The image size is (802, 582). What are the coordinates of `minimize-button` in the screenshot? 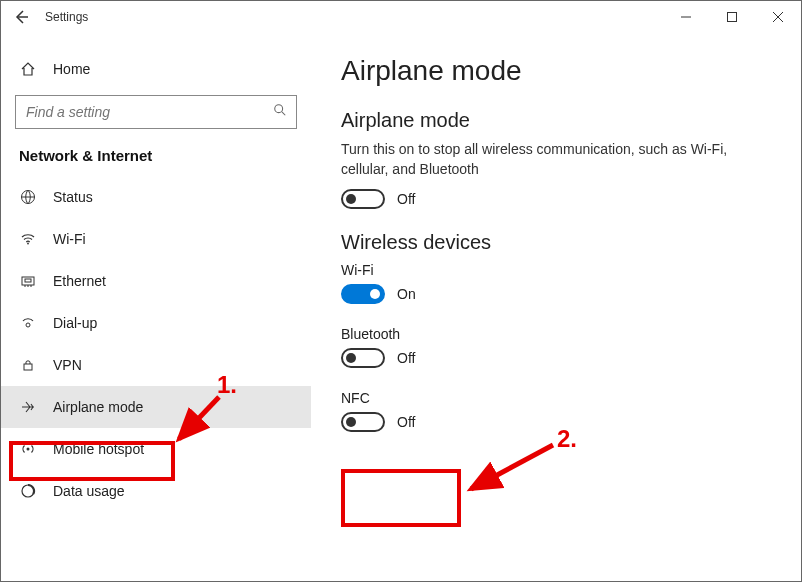 It's located at (686, 17).